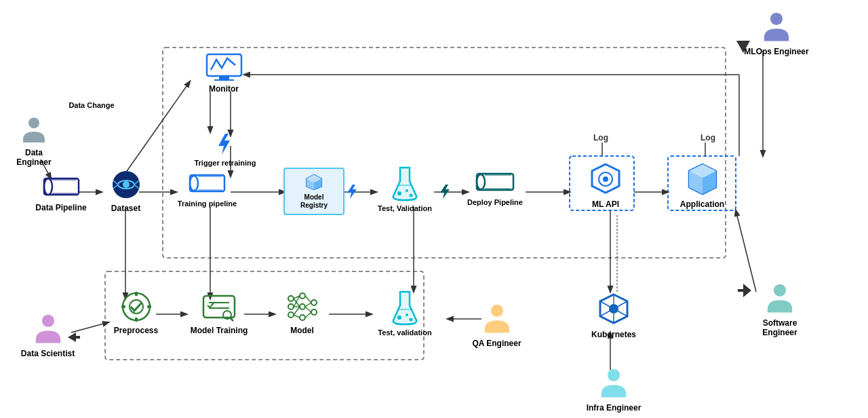  I want to click on mlops-engineer-icon, so click(776, 27).